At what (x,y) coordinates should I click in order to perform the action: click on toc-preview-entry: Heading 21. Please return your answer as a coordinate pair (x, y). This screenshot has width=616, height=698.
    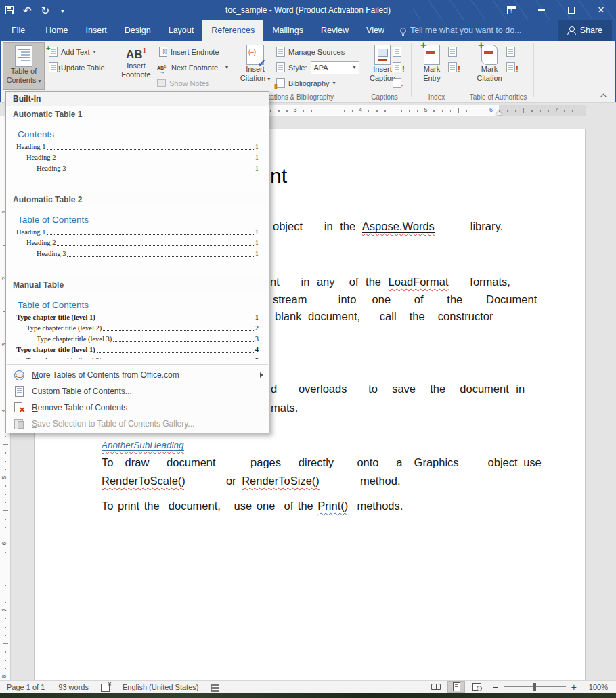
    Looking at the image, I should click on (137, 158).